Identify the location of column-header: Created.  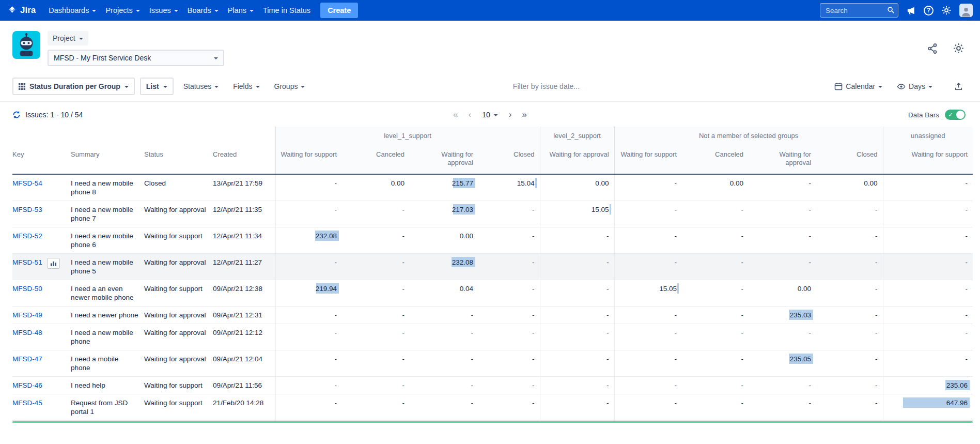
(244, 159).